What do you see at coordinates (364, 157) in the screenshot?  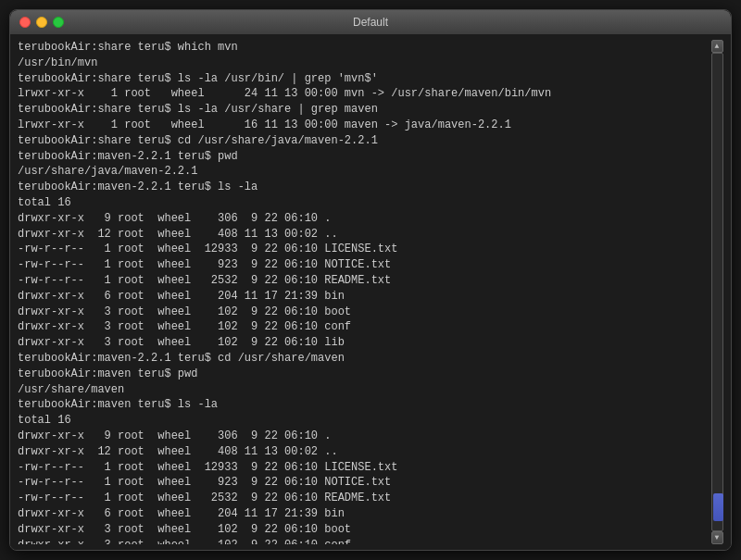 I see `terminal-line: terubookAir:maven-2.2.1 teru$ pwd` at bounding box center [364, 157].